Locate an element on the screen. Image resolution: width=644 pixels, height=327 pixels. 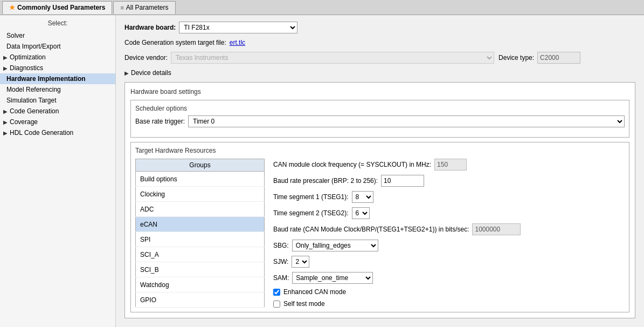
sjw-select: 2134 is located at coordinates (301, 262).